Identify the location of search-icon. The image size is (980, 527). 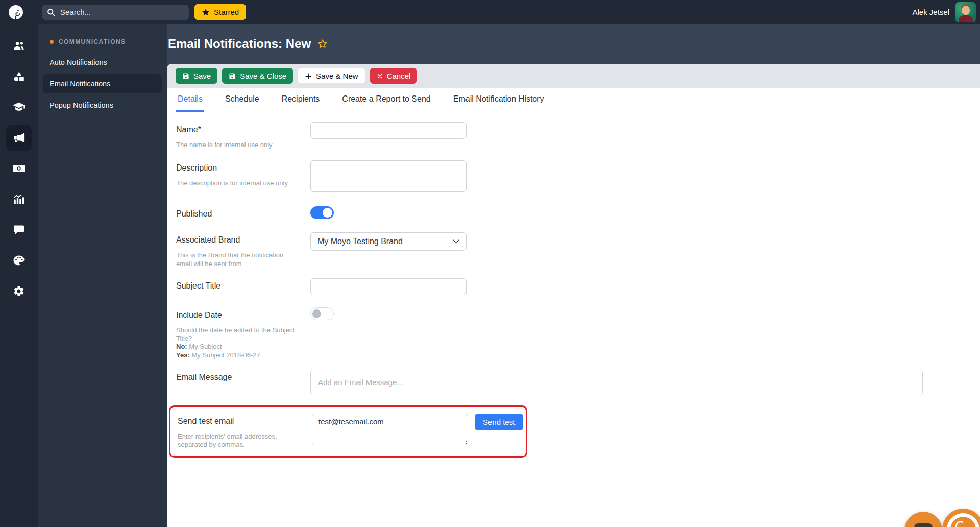
(51, 12).